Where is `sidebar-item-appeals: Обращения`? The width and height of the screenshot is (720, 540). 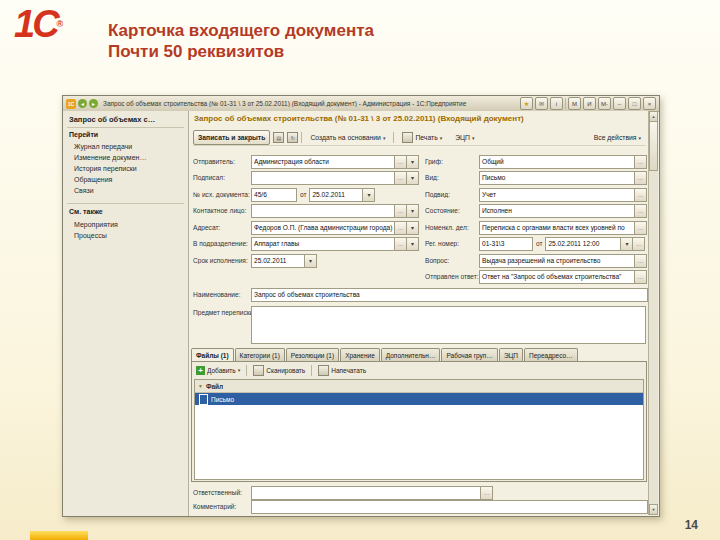 sidebar-item-appeals: Обращения is located at coordinates (93, 180).